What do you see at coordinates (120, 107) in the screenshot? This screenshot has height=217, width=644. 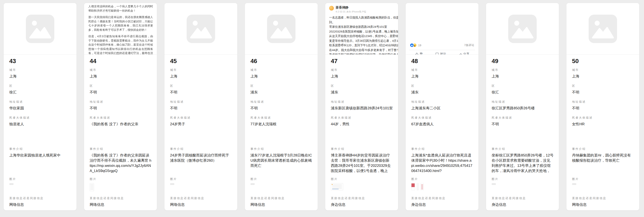 I see `case-card: 人都没有这样的机会，一个病人需要几十个人的同时帮助和关怀才有可能获得一丝的机会！…` at bounding box center [120, 107].